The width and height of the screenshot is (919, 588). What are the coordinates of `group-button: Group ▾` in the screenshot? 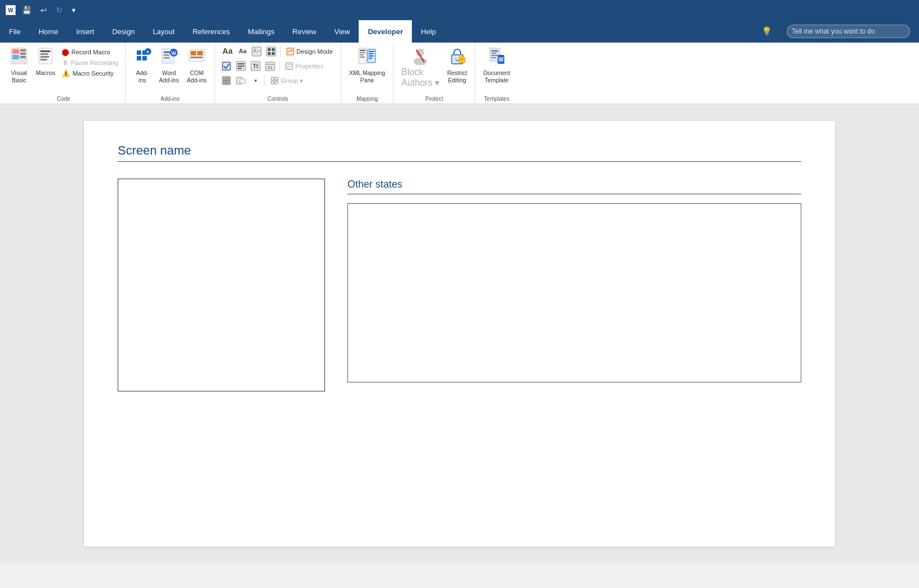 It's located at (287, 81).